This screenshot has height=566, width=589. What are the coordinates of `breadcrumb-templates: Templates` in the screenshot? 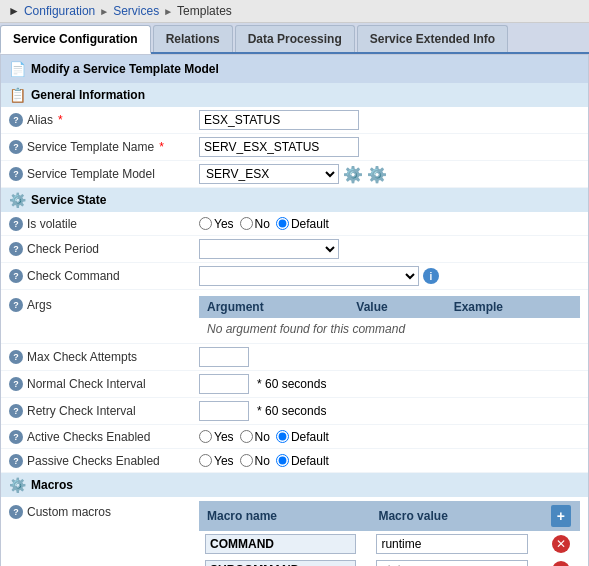 It's located at (204, 11).